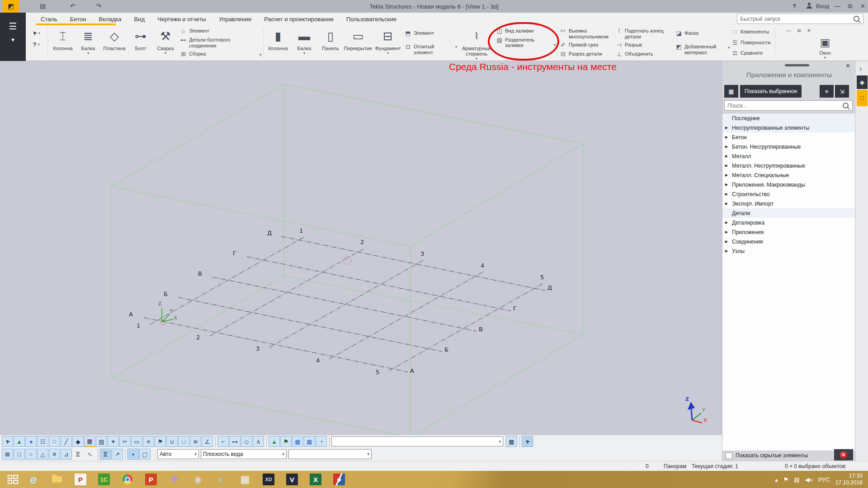  I want to click on line-cut-button: ✐Прямой срез, so click(587, 45).